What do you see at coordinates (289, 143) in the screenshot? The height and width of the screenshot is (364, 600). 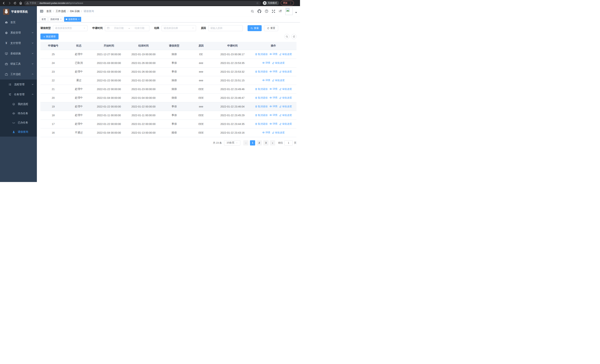 I see `goto-page-input: 1` at bounding box center [289, 143].